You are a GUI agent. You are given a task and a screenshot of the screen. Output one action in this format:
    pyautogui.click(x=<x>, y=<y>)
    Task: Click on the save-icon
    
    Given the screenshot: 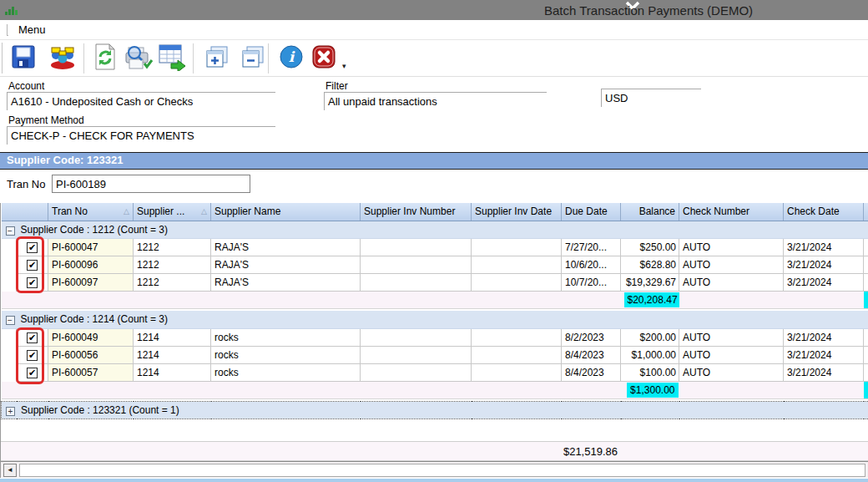 What is the action you would take?
    pyautogui.click(x=23, y=58)
    